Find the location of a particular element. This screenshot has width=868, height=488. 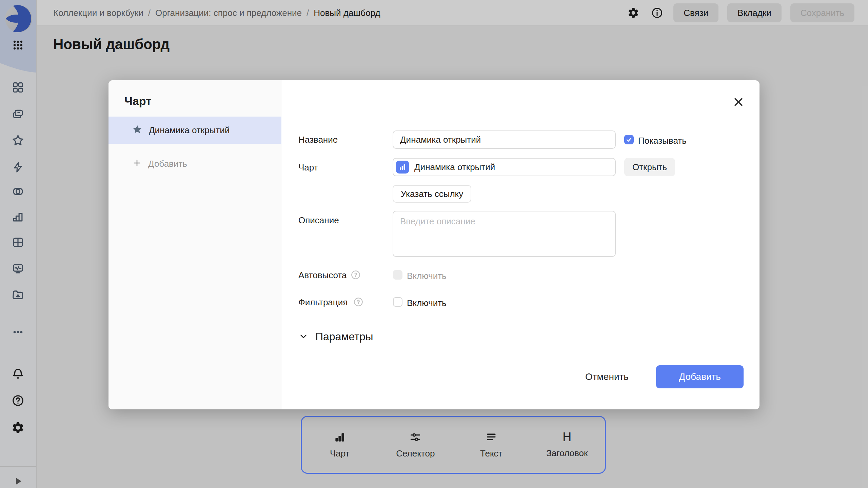

toolbar-item-header: H Заголовок is located at coordinates (567, 445).